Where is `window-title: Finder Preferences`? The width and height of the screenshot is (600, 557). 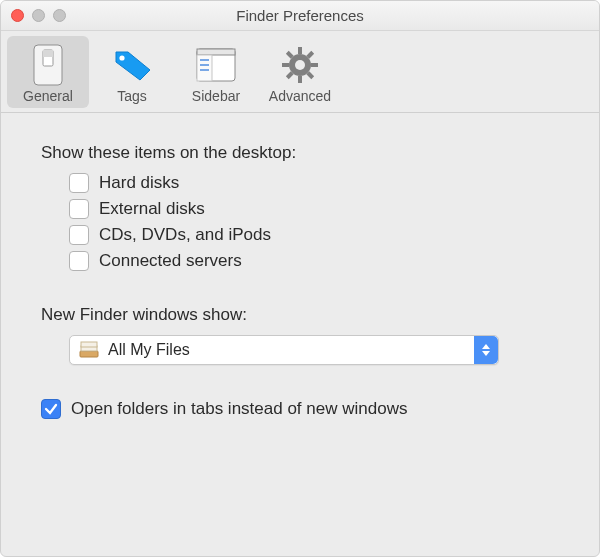
window-title: Finder Preferences is located at coordinates (300, 16).